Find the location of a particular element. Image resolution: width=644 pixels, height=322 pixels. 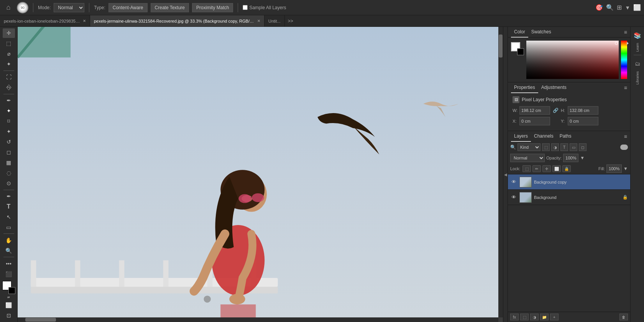

properties-panel-menu: ≡ is located at coordinates (626, 88).